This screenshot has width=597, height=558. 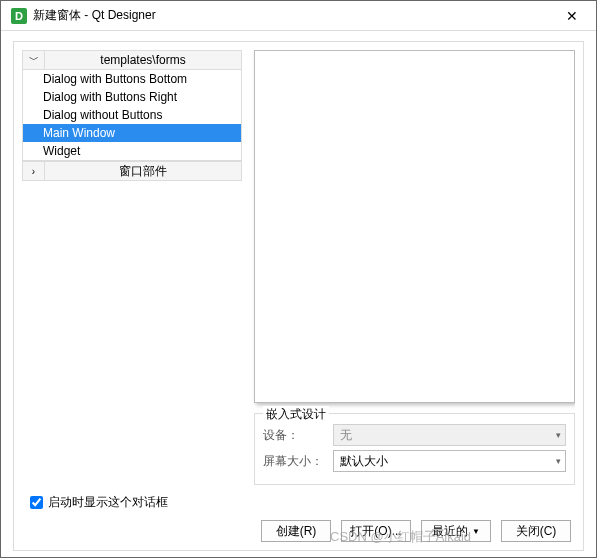 What do you see at coordinates (132, 60) in the screenshot?
I see `tree-group-templates: ﹀ templates\forms` at bounding box center [132, 60].